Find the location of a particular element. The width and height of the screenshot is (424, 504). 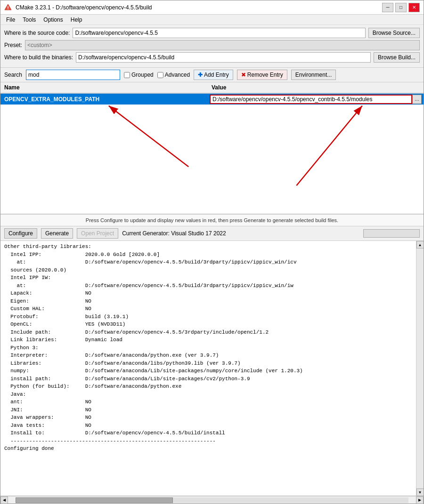

menu-tools: Tools is located at coordinates (29, 20).